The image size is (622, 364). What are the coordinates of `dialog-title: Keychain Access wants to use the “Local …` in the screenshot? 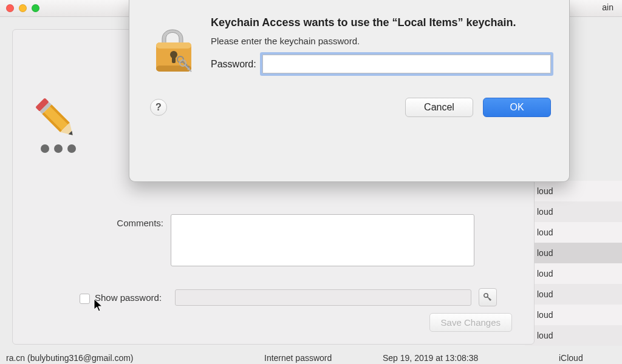 It's located at (381, 23).